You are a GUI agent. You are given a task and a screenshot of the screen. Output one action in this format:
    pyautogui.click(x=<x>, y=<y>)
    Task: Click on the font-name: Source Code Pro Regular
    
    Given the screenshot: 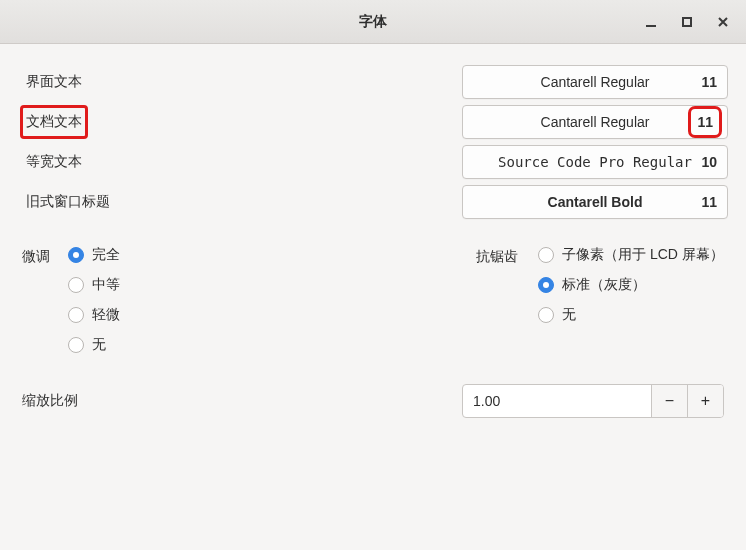 What is the action you would take?
    pyautogui.click(x=595, y=162)
    